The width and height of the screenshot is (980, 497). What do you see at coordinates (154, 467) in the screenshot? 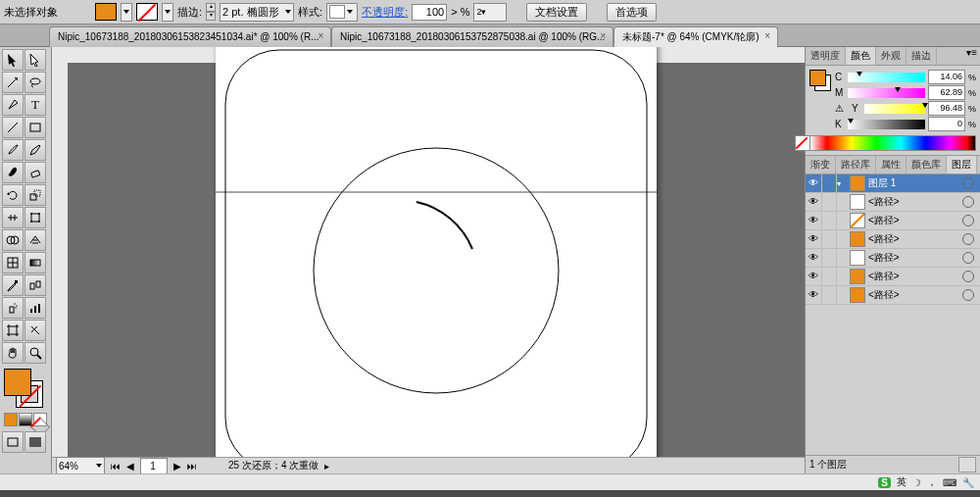
I see `artboard-number: 1` at bounding box center [154, 467].